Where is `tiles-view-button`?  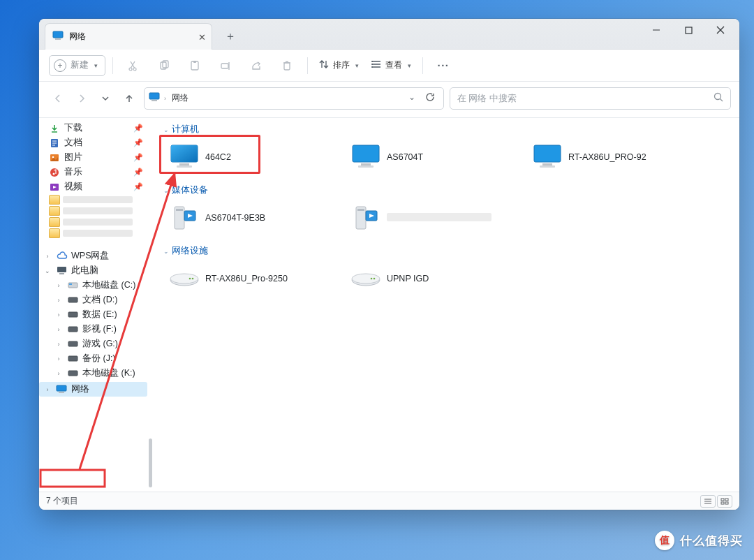
tiles-view-button is located at coordinates (725, 501).